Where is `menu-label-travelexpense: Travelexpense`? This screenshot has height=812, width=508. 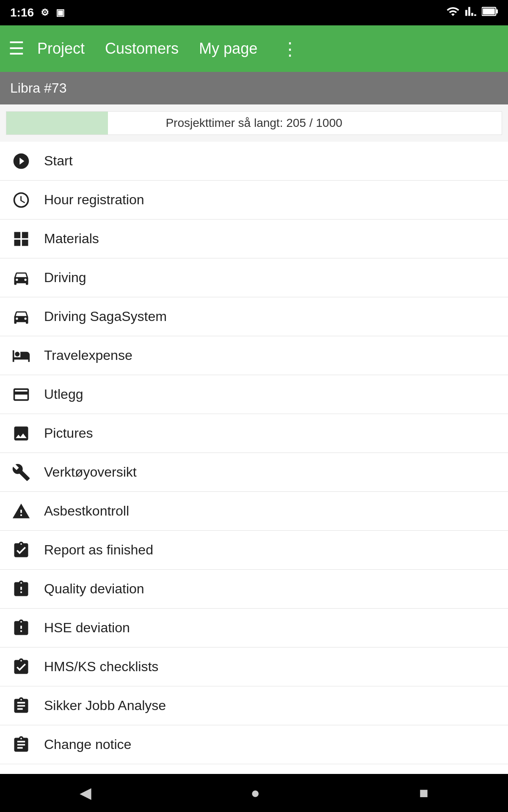 menu-label-travelexpense: Travelexpense is located at coordinates (88, 355).